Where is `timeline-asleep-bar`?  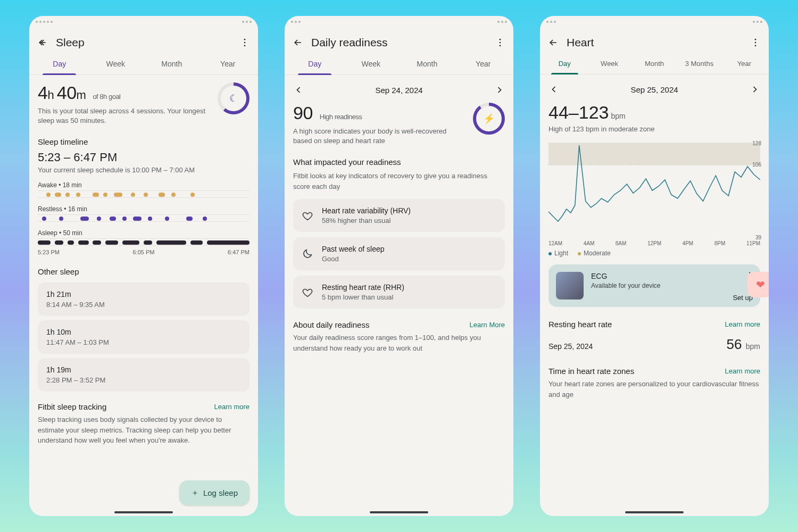
timeline-asleep-bar is located at coordinates (144, 242).